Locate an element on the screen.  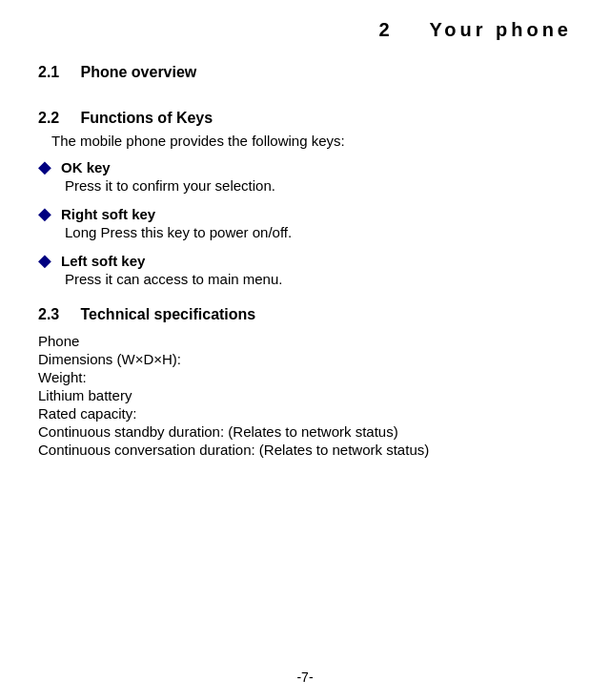
chapter-title: 2 Your phone is located at coordinates (305, 31).